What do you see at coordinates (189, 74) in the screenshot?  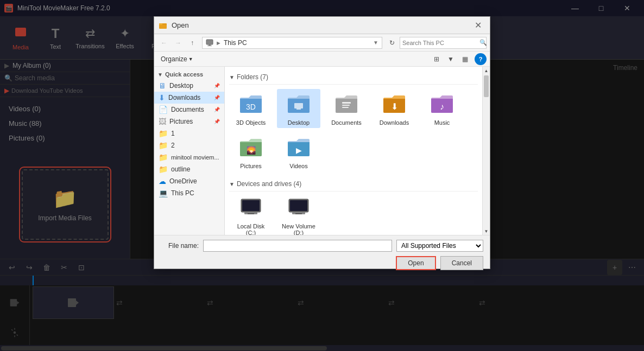 I see `quick-access-header: ▼ Quick access` at bounding box center [189, 74].